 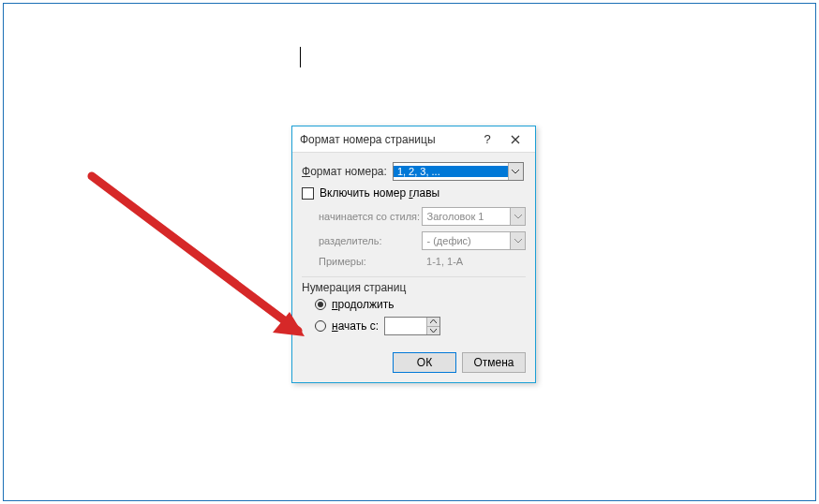 What do you see at coordinates (467, 241) in the screenshot?
I see `separator-value: - (дефис)` at bounding box center [467, 241].